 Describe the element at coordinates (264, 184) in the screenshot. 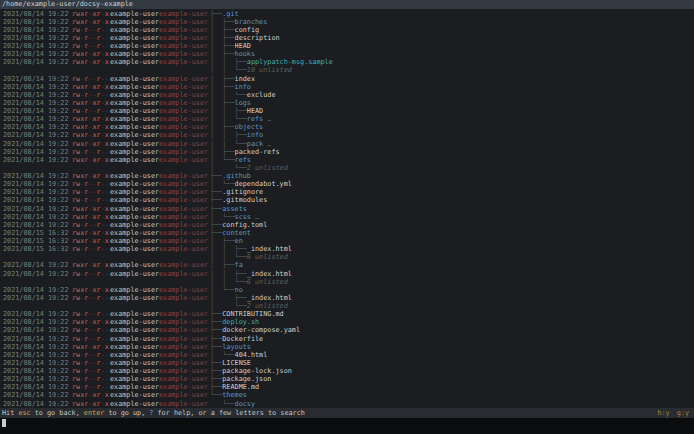

I see `entry-name: dependabot.yml` at that location.